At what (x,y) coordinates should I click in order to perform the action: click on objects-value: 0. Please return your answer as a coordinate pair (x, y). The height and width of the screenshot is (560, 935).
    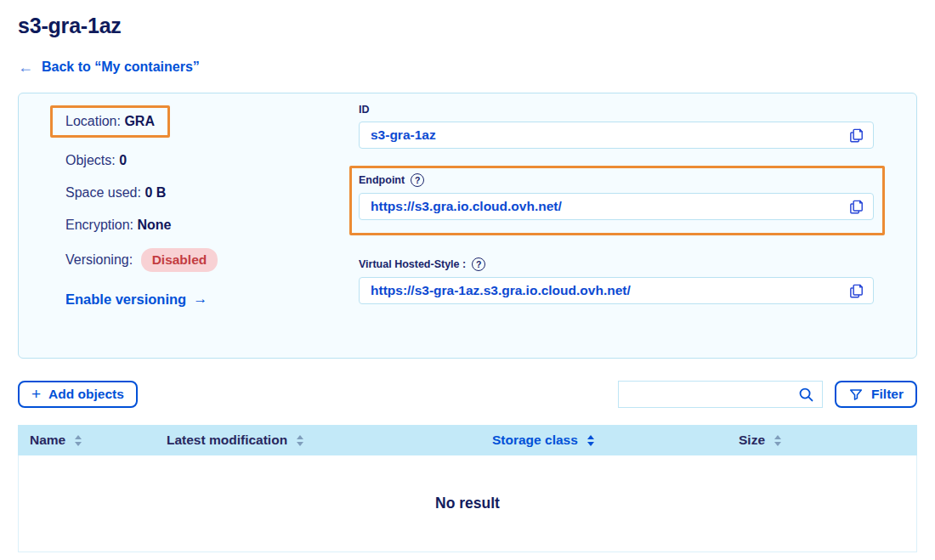
    Looking at the image, I should click on (122, 160).